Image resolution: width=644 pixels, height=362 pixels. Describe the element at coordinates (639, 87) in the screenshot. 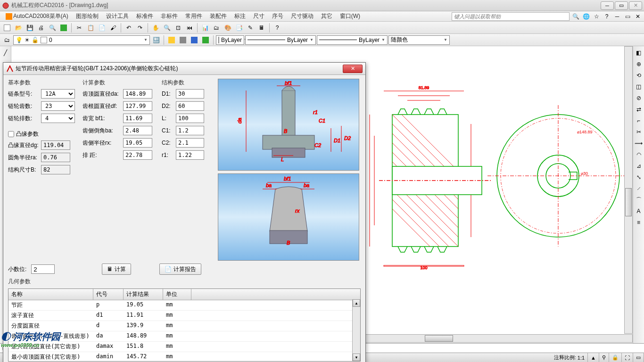

I see `tool-r4-icon: ◫` at that location.